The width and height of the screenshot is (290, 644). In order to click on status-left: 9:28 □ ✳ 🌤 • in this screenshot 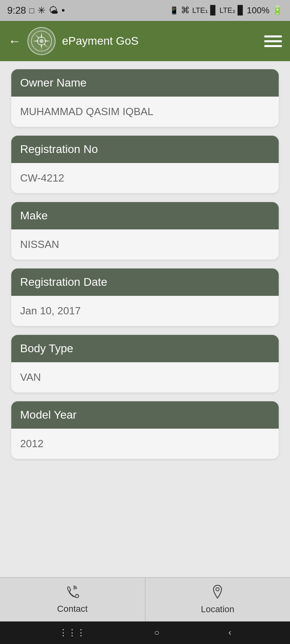, I will do `click(36, 10)`.